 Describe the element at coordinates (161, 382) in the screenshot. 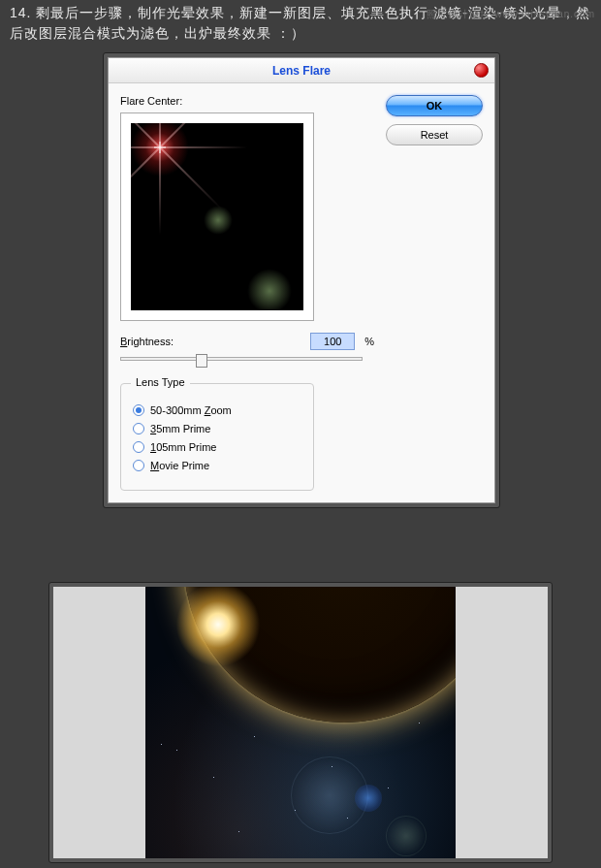

I see `lens-type-legend: Lens Type` at that location.